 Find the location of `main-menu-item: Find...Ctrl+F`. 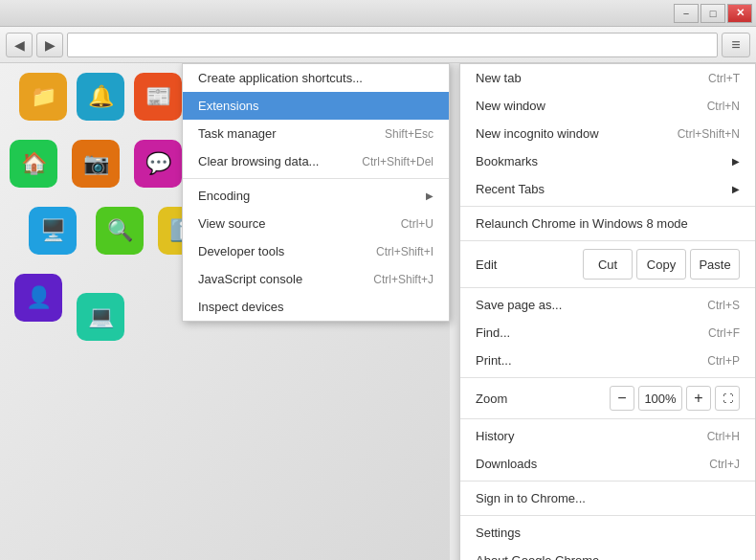

main-menu-item: Find...Ctrl+F is located at coordinates (608, 333).